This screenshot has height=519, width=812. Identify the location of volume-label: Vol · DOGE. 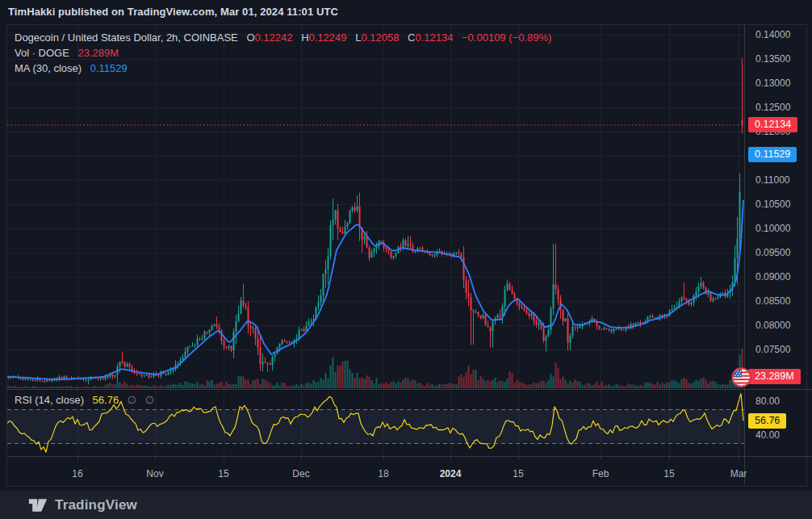
(42, 53).